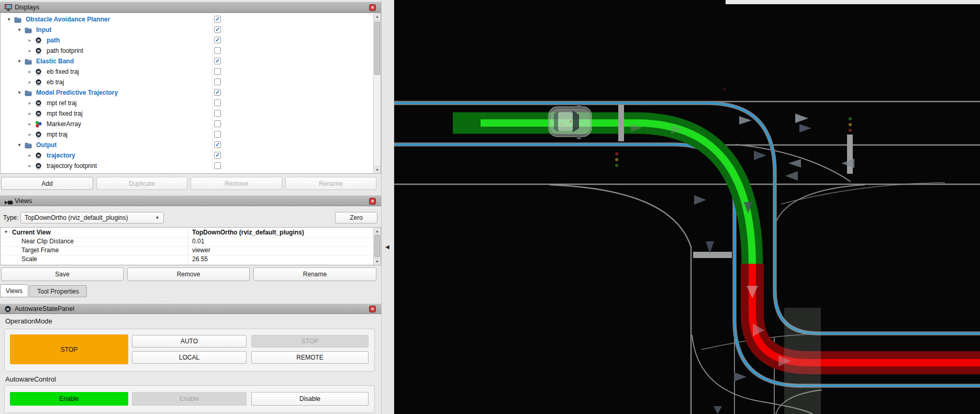 Image resolution: width=980 pixels, height=414 pixels. What do you see at coordinates (191, 309) in the screenshot?
I see `autoware-panel-title-bar: w AutowareStatePanel` at bounding box center [191, 309].